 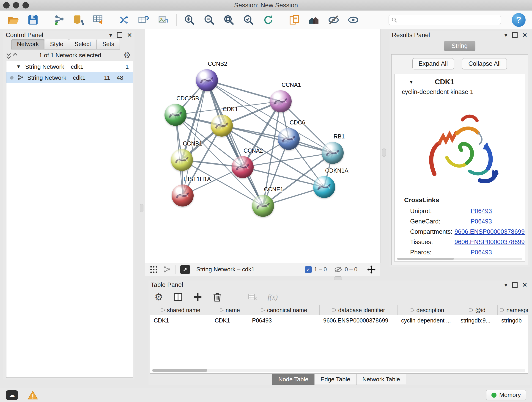 What do you see at coordinates (59, 20) in the screenshot?
I see `import-network-file-icon` at bounding box center [59, 20].